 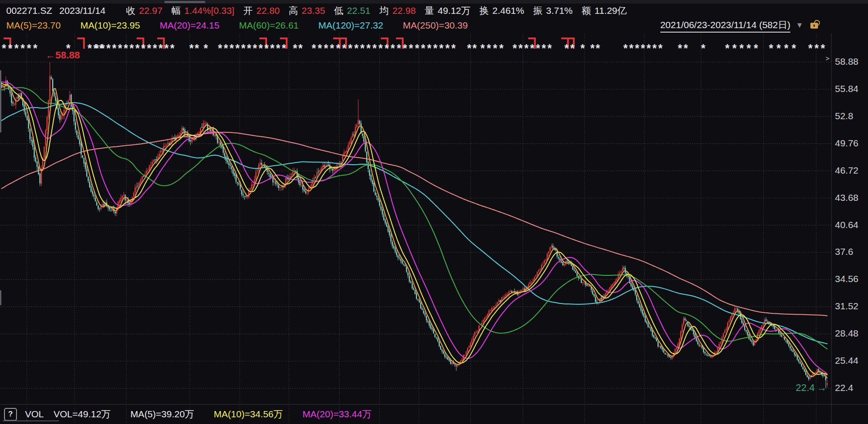 What do you see at coordinates (484, 11) in the screenshot?
I see `quote-field-label: 换` at bounding box center [484, 11].